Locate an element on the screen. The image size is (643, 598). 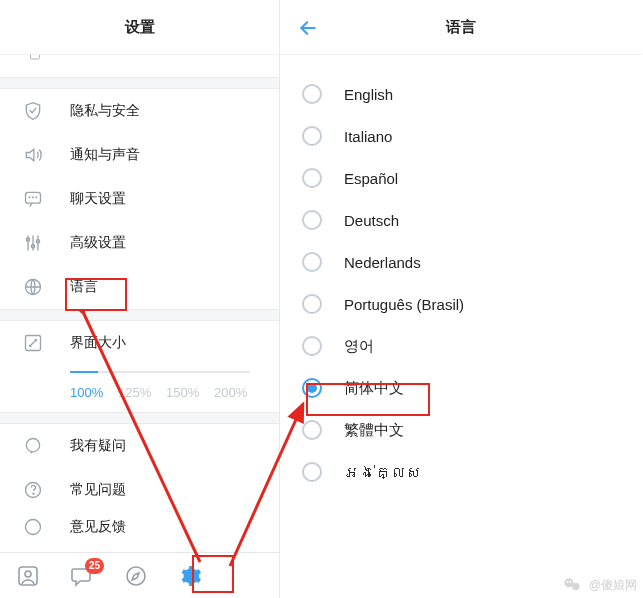
settings-item-feedback: 意见反馈 is located at coordinates (140, 527).